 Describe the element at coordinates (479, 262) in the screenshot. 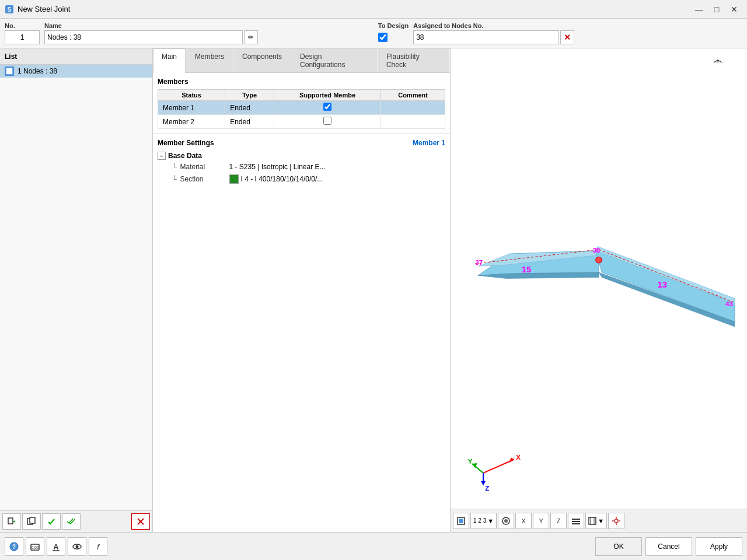

I see `svg-text: 37` at that location.